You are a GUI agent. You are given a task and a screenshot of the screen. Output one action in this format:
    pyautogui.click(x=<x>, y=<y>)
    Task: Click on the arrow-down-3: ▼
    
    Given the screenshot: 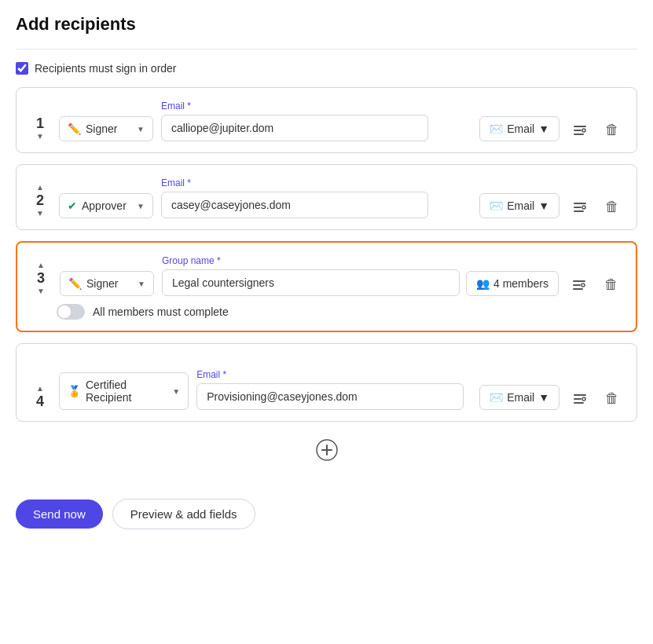 What is the action you would take?
    pyautogui.click(x=41, y=291)
    